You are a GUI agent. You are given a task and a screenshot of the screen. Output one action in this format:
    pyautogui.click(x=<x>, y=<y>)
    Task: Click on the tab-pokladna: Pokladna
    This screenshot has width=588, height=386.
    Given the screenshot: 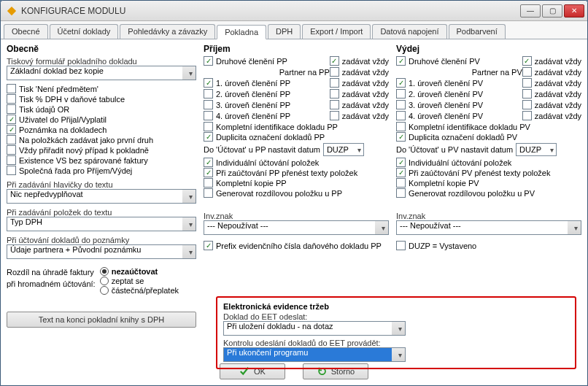 What is the action you would take?
    pyautogui.click(x=241, y=32)
    